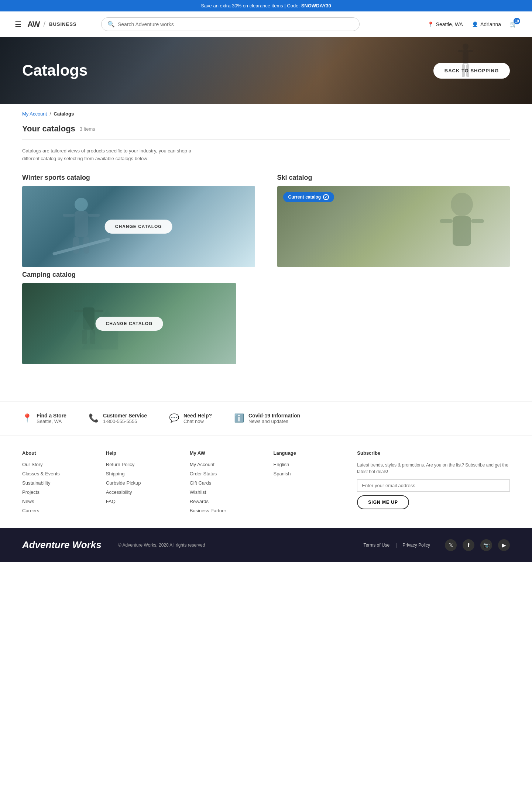 The image size is (532, 802). I want to click on search-input, so click(236, 24).